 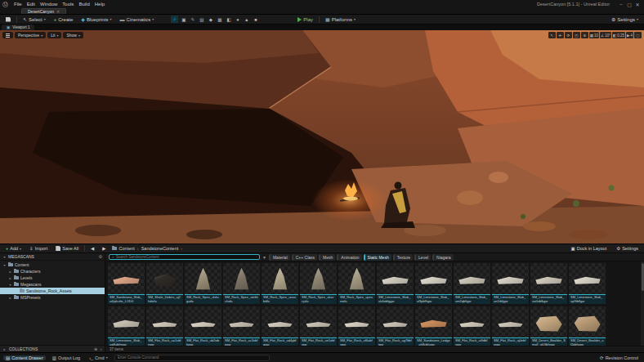 What do you see at coordinates (160, 248) in the screenshot?
I see `breadcrumb-folder: SandstoneContent` at bounding box center [160, 248].